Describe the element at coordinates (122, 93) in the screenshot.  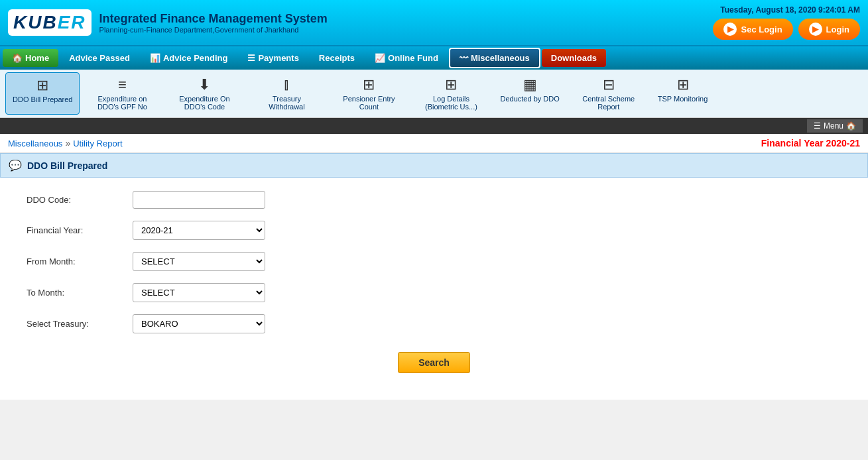
I see `icon-item-gpf: ≡ Expenditure on DDO's GPF No` at that location.